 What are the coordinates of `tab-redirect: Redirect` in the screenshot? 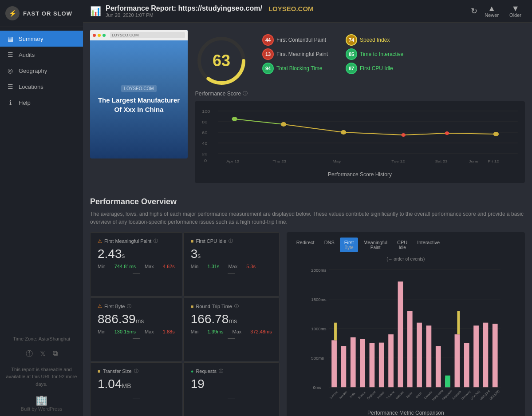 It's located at (305, 245).